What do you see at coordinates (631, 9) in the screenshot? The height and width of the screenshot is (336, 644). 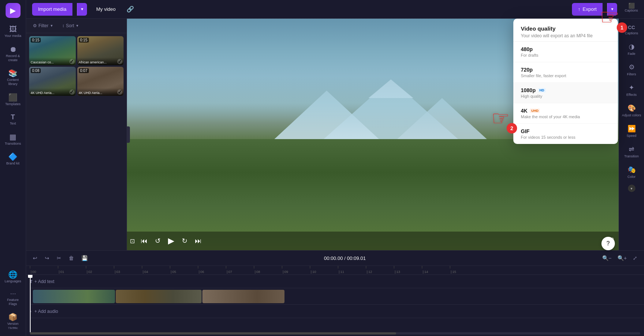 I see `captions-panel-button: ⬛ Captions` at bounding box center [631, 9].